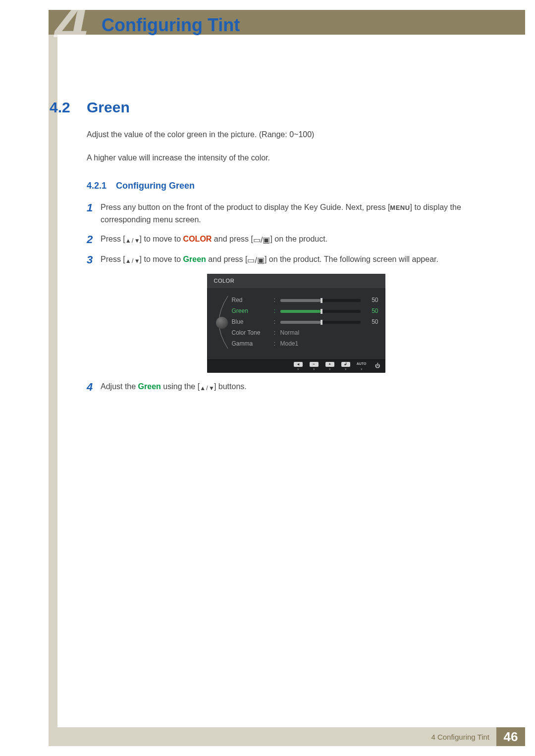 The width and height of the screenshot is (535, 756). Describe the element at coordinates (303, 260) in the screenshot. I see `step-text: Press [▲ / ▼] to move to Green and press…` at that location.